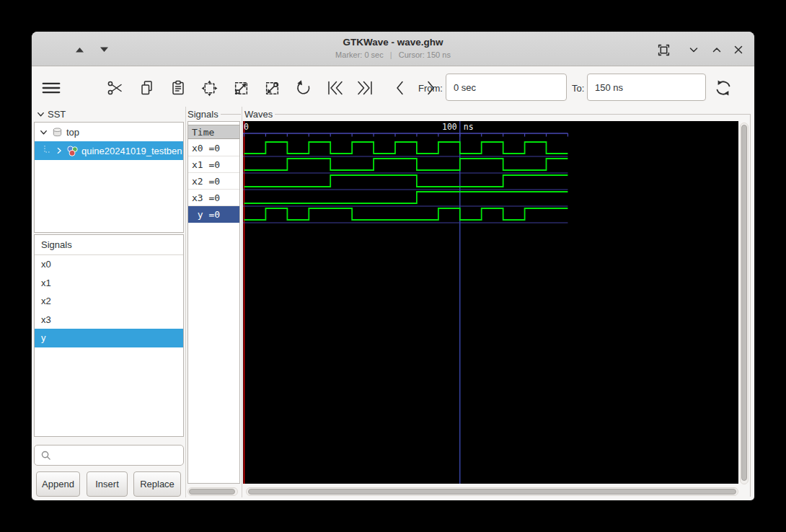 This screenshot has width=786, height=532. Describe the element at coordinates (109, 151) in the screenshot. I see `tree-item-testbench: quine20241019_testben` at that location.